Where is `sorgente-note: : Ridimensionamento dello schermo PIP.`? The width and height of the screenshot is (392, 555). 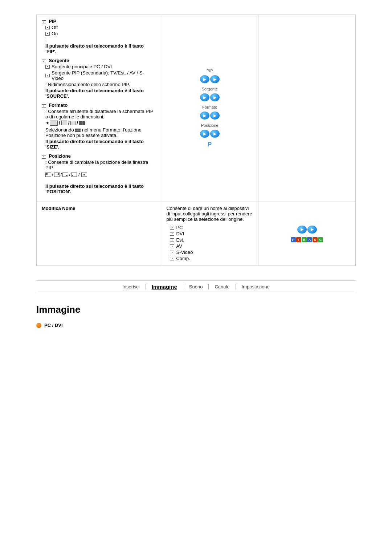
sorgente-note: : Ridimensionamento dello schermo PIP. is located at coordinates (101, 84).